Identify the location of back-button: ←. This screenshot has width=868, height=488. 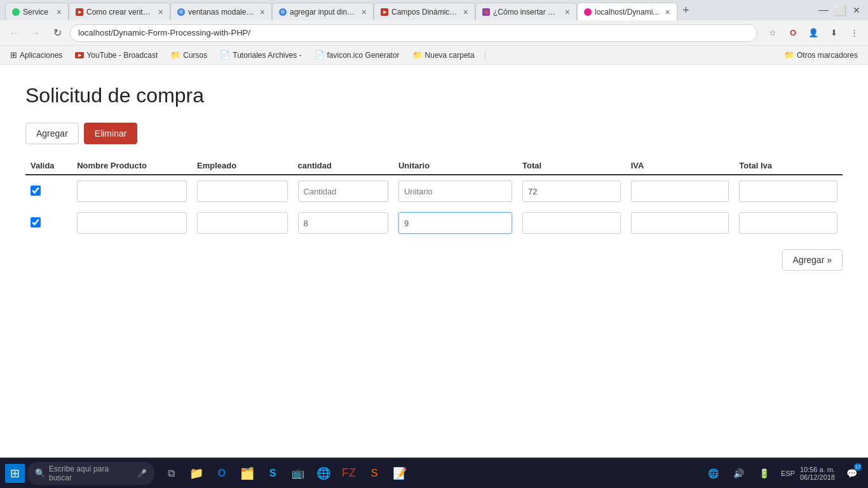
(14, 33).